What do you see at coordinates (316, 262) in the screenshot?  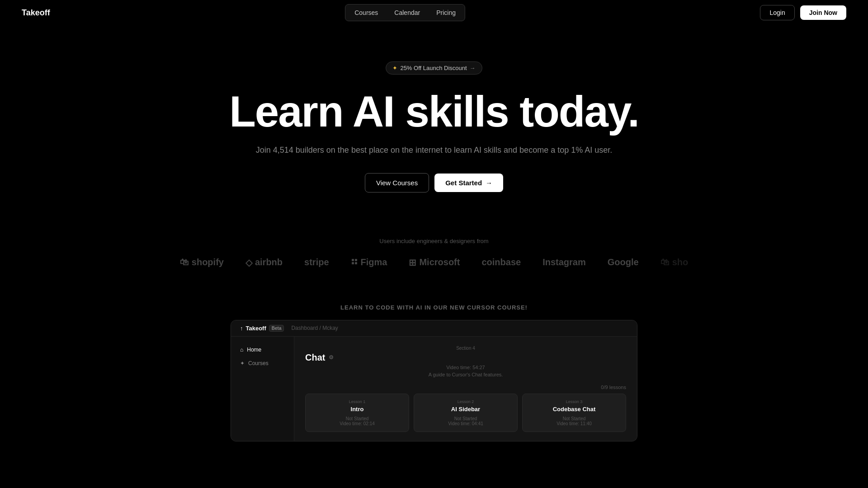 I see `stripe-label: stripe` at bounding box center [316, 262].